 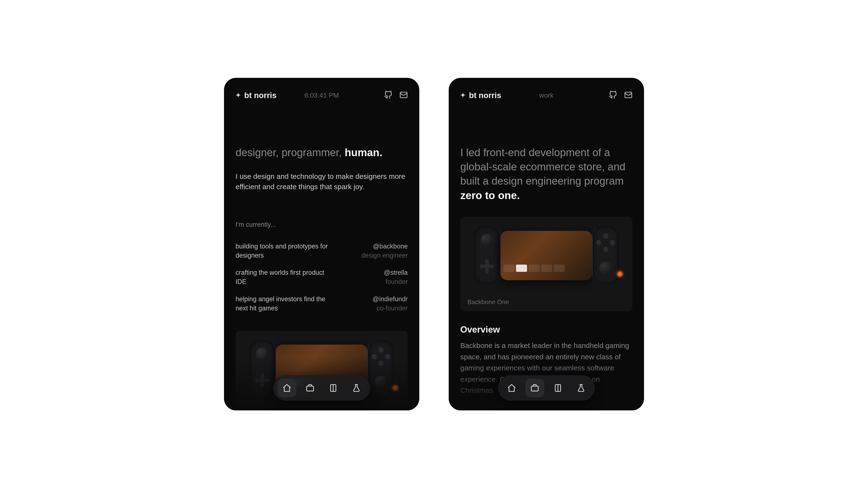 What do you see at coordinates (385, 247) in the screenshot?
I see `role-org: @backbone` at bounding box center [385, 247].